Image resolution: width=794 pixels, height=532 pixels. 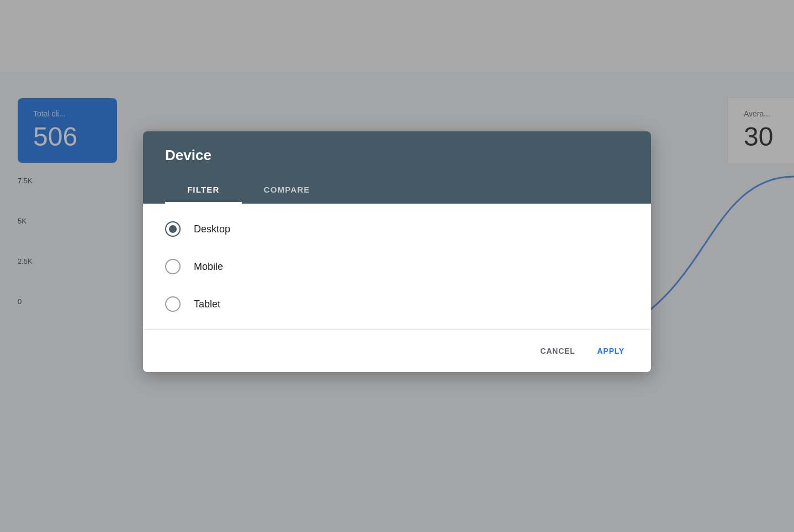 What do you see at coordinates (397, 229) in the screenshot?
I see `option-desktop: Desktop` at bounding box center [397, 229].